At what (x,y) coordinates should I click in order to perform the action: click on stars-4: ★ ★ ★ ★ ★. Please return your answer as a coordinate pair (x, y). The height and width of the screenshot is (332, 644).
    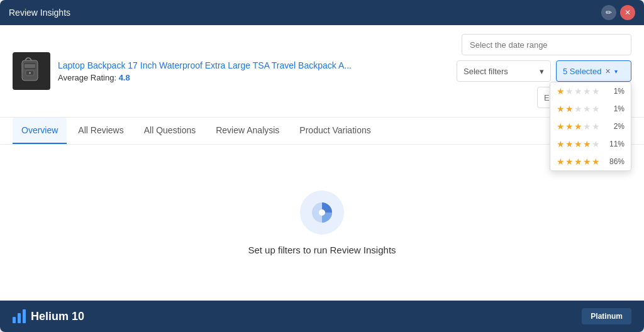
    Looking at the image, I should click on (579, 144).